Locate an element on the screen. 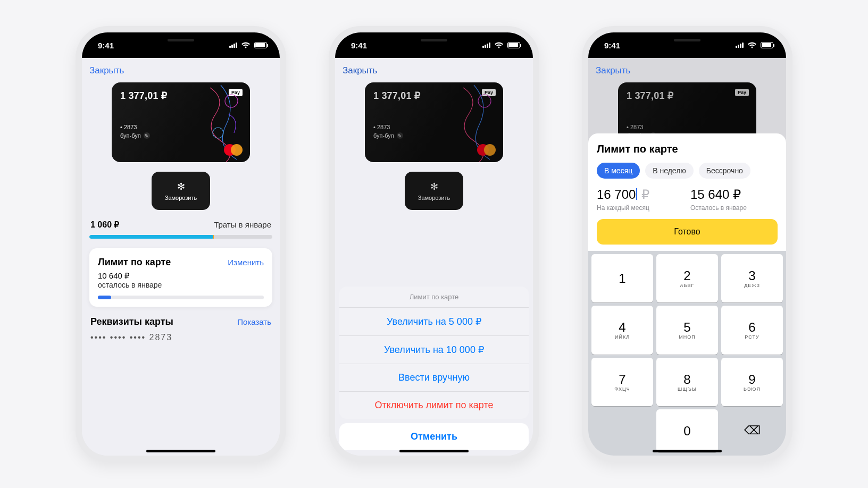 Image resolution: width=868 pixels, height=488 pixels. limit-title: Лимит по карте is located at coordinates (134, 263).